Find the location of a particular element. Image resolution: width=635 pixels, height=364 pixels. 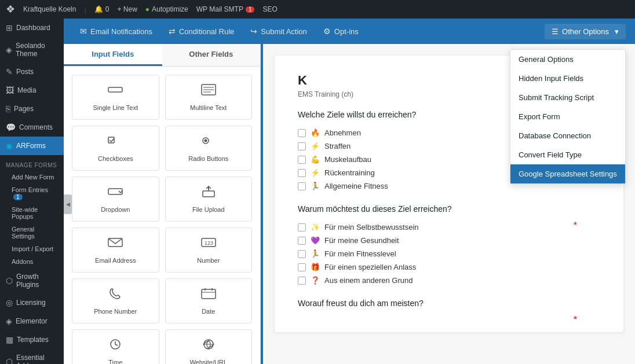

sidebar-item-growth-plugins: ⬡ Growth Plugins is located at coordinates (32, 281).